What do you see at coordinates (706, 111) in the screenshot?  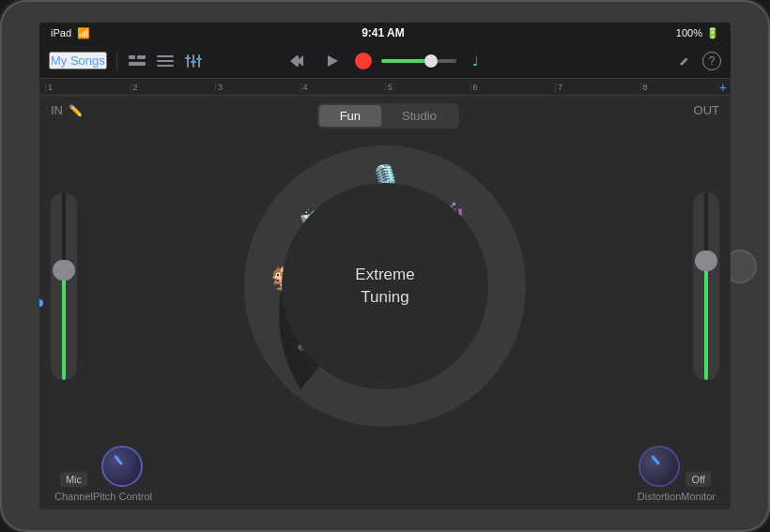 I see `out-label: OUT` at bounding box center [706, 111].